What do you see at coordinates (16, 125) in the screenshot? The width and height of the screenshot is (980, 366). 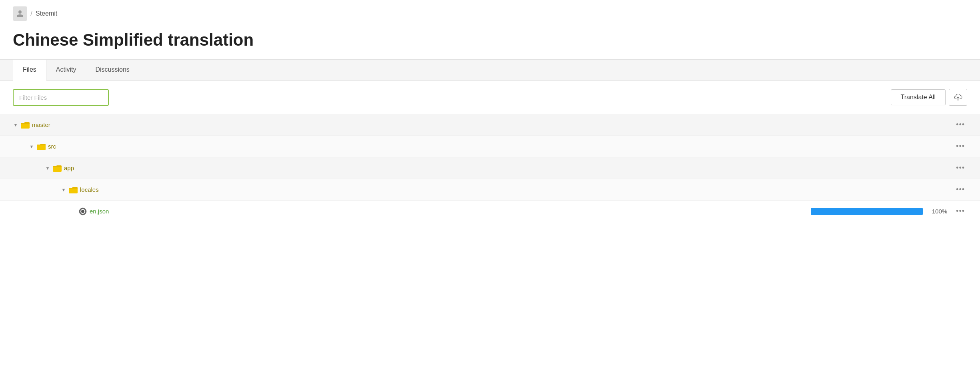 I see `chevron-master: ▼` at bounding box center [16, 125].